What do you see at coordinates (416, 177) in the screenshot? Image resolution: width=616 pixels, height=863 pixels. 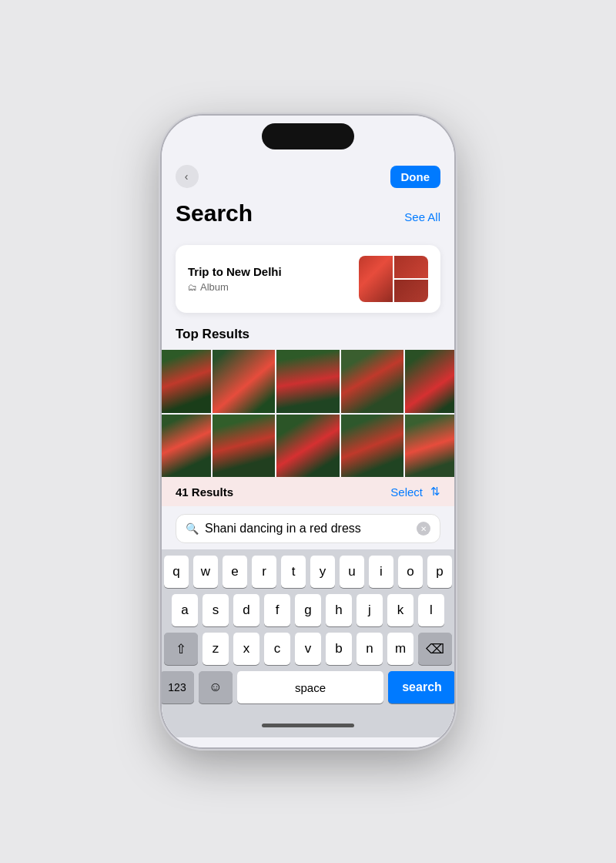 I see `done-button: Done` at bounding box center [416, 177].